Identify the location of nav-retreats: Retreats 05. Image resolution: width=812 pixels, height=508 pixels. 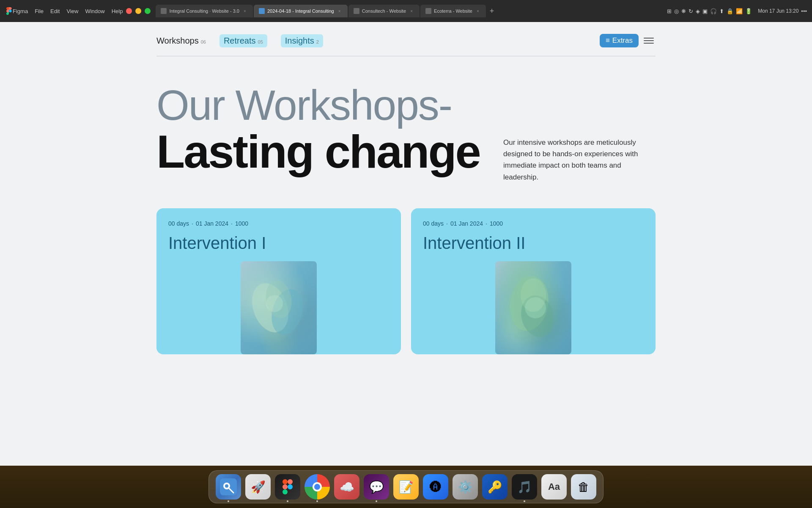
(244, 41).